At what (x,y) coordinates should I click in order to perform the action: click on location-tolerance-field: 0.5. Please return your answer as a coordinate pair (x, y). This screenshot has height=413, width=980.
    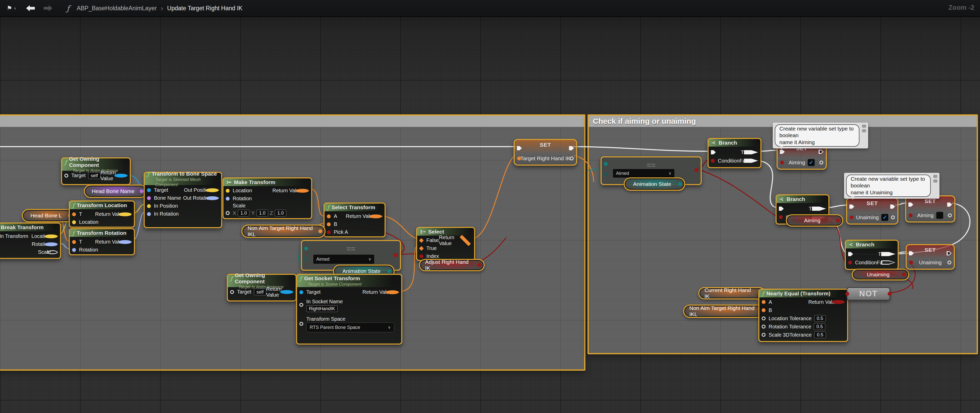
    Looking at the image, I should click on (820, 318).